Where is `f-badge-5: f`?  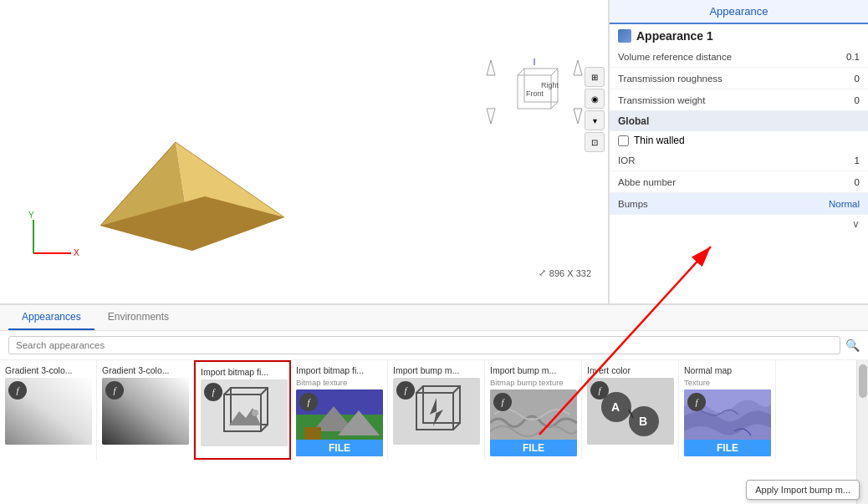
f-badge-5: f is located at coordinates (503, 402).